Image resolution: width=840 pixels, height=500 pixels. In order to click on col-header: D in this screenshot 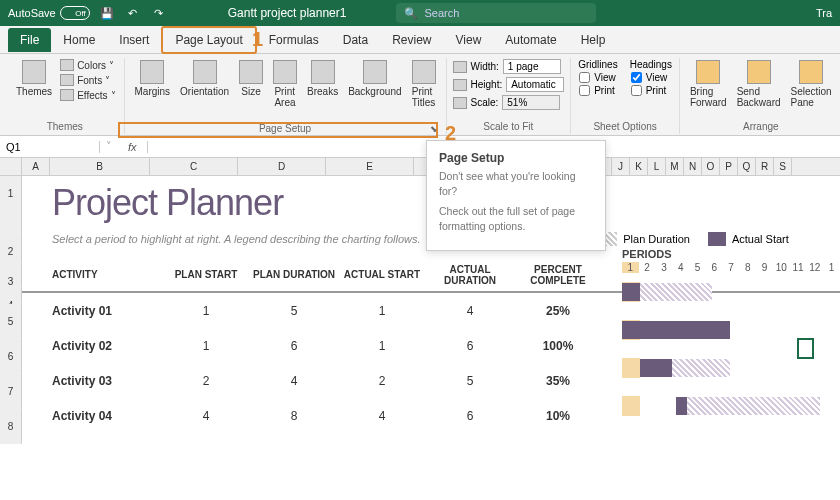, I will do `click(282, 166)`.